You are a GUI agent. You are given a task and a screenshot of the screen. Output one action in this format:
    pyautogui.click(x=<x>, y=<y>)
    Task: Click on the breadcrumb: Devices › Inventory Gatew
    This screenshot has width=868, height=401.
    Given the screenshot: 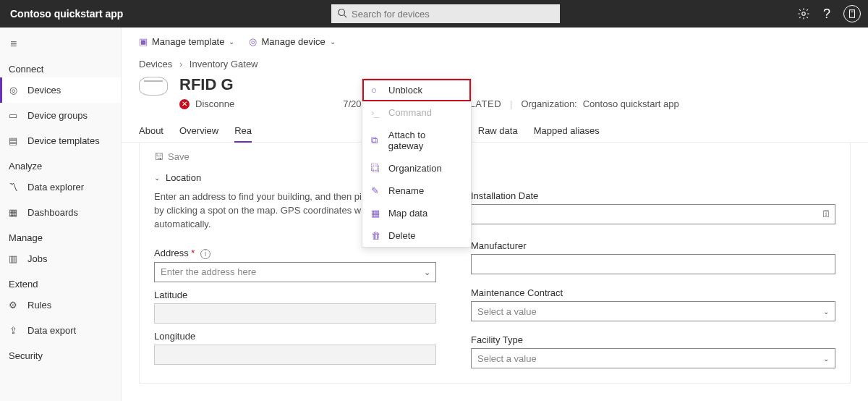 What is the action you would take?
    pyautogui.click(x=495, y=62)
    